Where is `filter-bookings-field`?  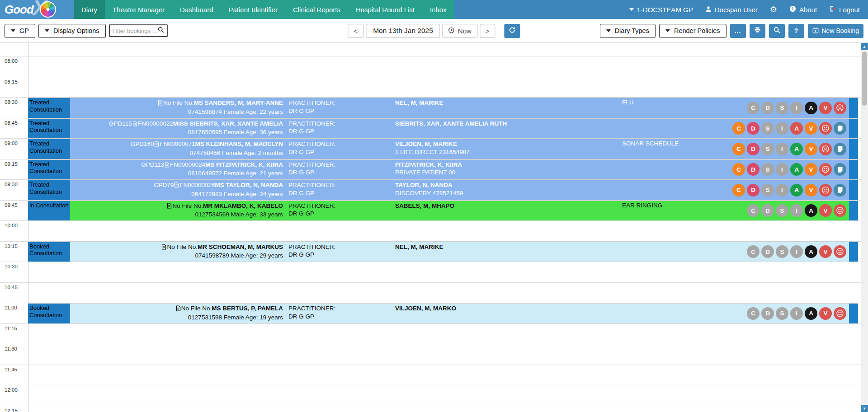
filter-bookings-field is located at coordinates (138, 31).